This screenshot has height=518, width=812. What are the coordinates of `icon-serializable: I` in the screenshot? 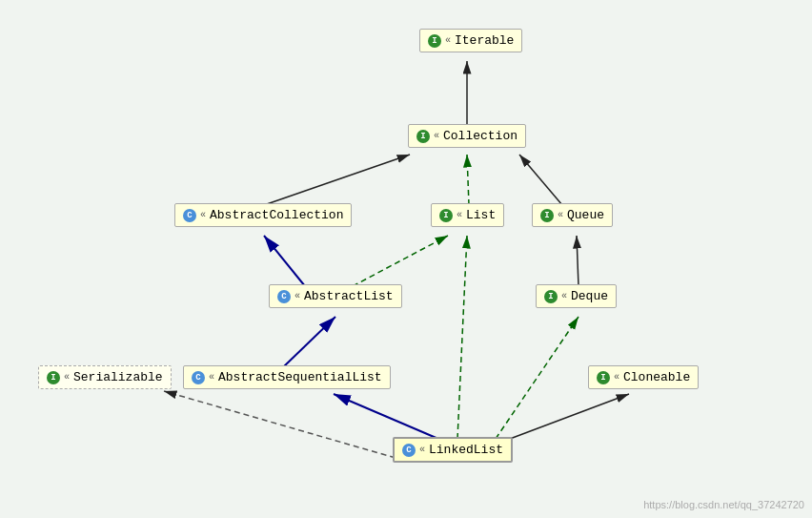 It's located at (53, 378).